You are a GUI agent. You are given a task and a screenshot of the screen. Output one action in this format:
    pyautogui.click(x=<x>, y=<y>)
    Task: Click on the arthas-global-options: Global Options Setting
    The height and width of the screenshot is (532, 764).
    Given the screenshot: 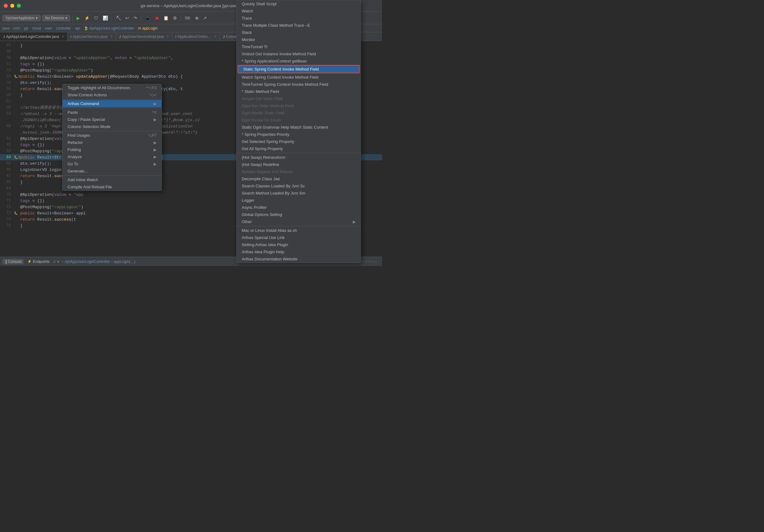 What is the action you would take?
    pyautogui.click(x=298, y=215)
    